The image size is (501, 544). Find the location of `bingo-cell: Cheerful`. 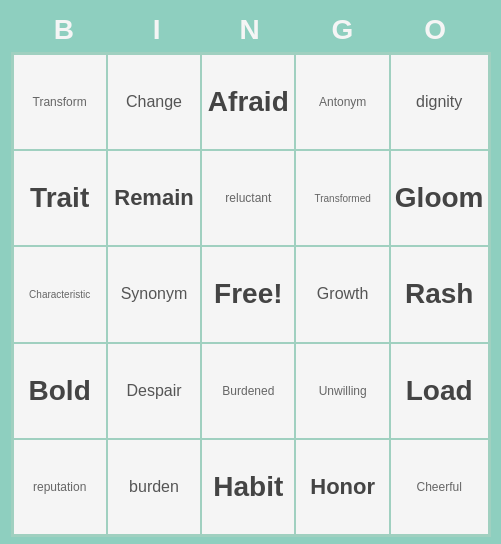

bingo-cell: Cheerful is located at coordinates (440, 487).